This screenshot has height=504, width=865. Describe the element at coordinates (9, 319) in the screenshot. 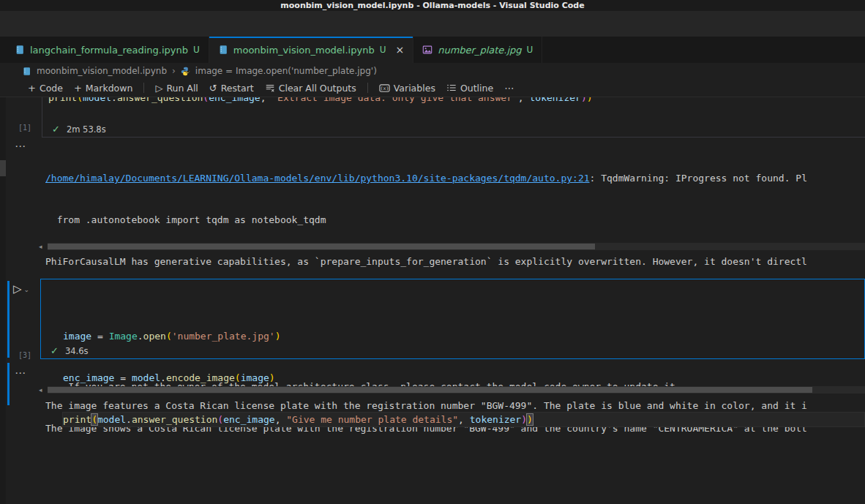

I see `focused-cell-indicator` at that location.